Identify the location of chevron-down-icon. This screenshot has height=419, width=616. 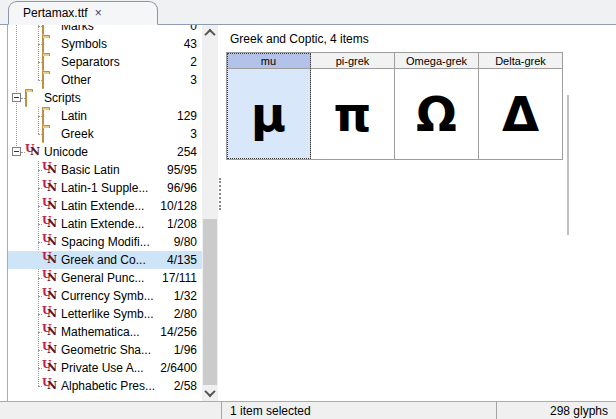
(210, 392).